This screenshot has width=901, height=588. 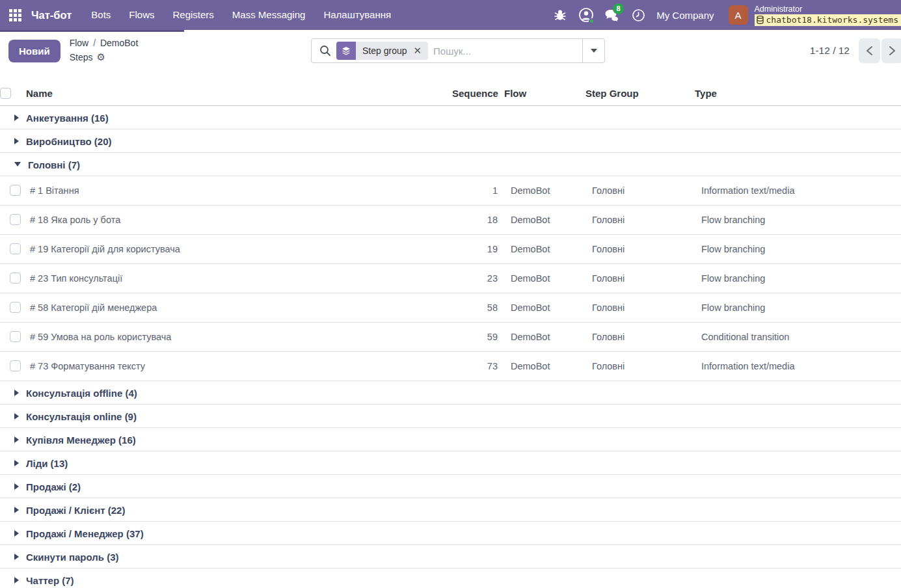 What do you see at coordinates (79, 43) in the screenshot?
I see `breadcrumb-flow-link: Flow` at bounding box center [79, 43].